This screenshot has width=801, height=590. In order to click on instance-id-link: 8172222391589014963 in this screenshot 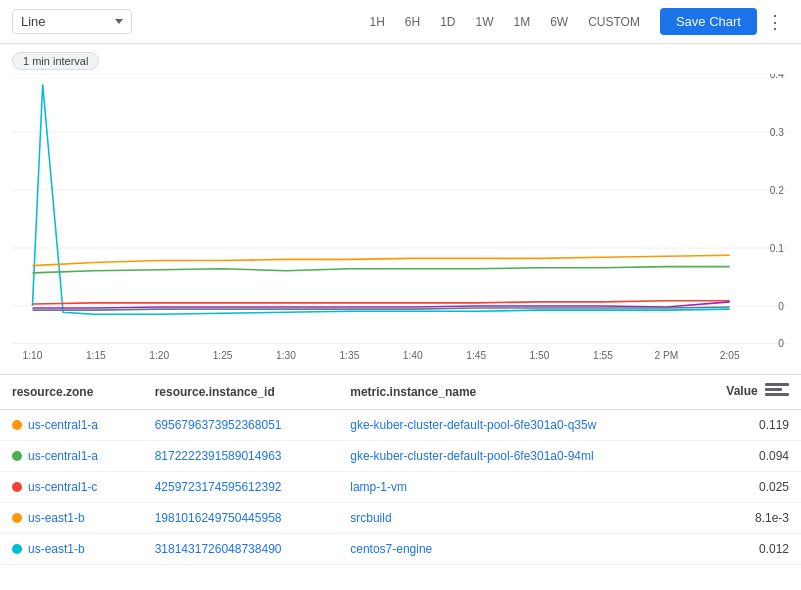, I will do `click(218, 456)`.